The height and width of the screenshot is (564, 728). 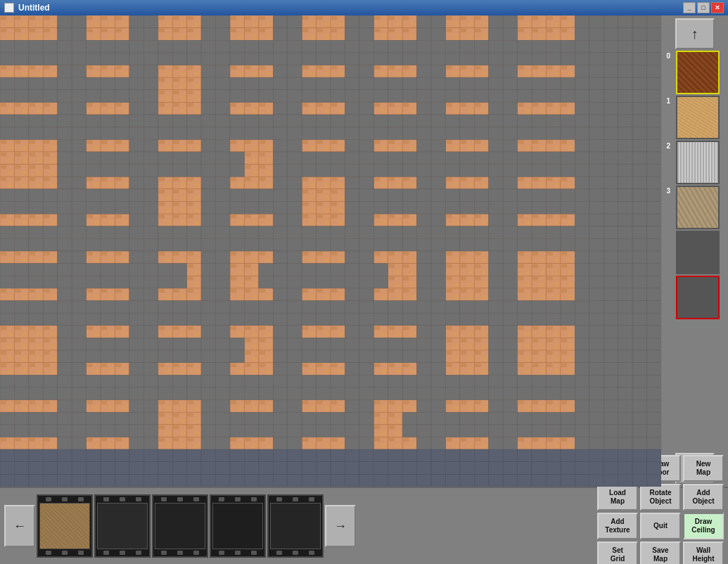 I want to click on filmstrip-prev-button: ←, so click(x=20, y=526).